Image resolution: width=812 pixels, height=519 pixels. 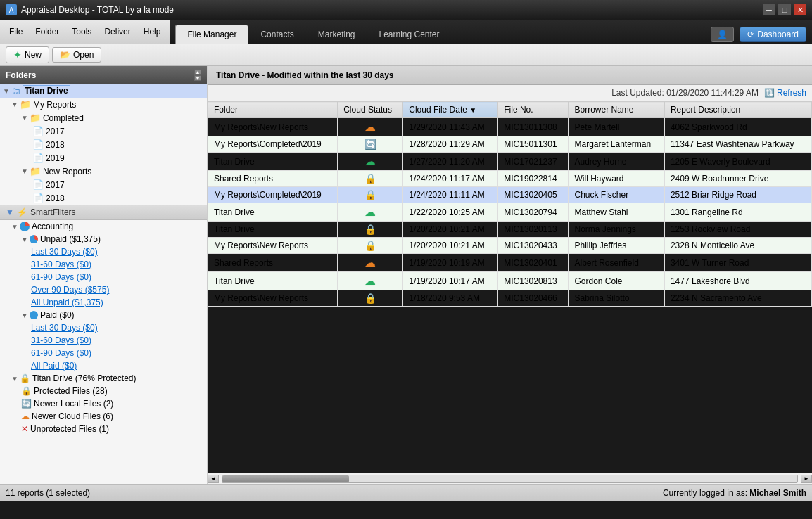 I want to click on tree-accounting: ▼ Accounting, so click(x=103, y=226).